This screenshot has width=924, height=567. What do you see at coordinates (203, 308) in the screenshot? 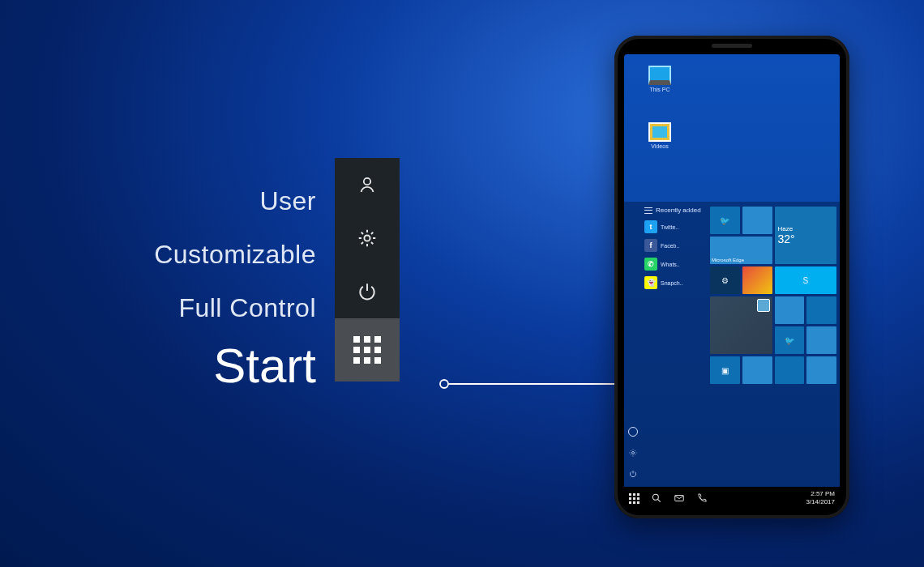
I see `label-full-control: Full Control` at bounding box center [203, 308].